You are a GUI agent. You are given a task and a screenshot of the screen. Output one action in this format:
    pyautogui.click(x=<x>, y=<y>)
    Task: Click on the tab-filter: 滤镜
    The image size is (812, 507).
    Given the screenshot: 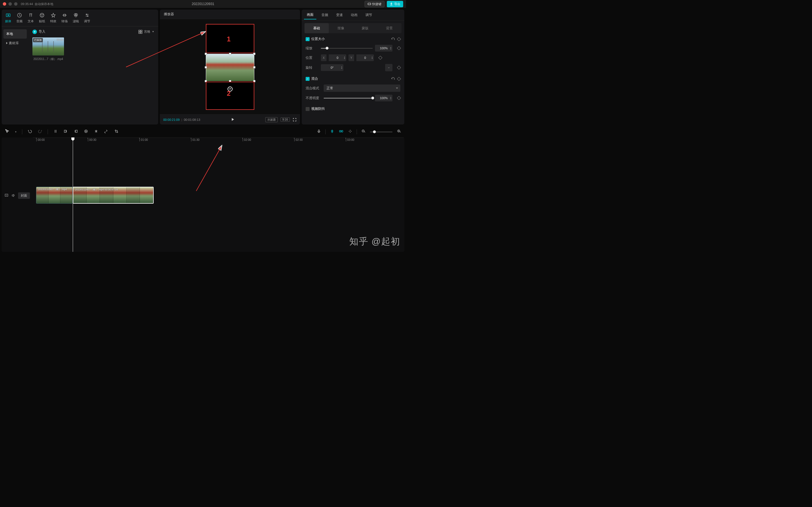 What is the action you would take?
    pyautogui.click(x=76, y=18)
    